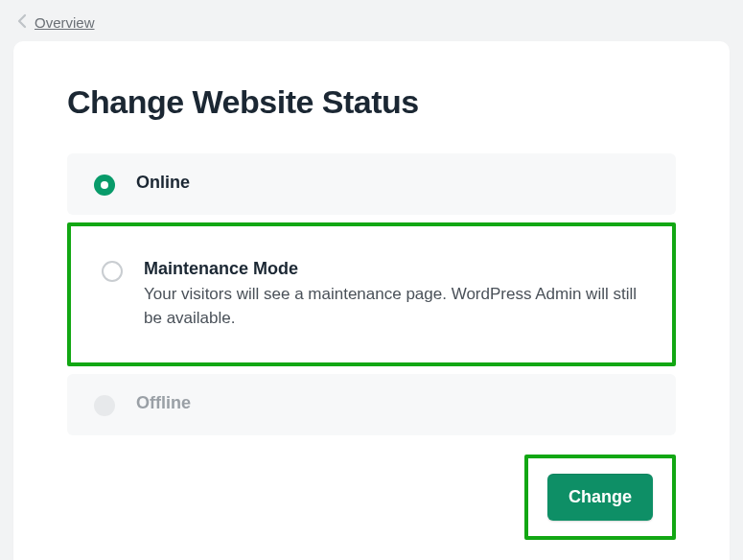 This screenshot has height=560, width=743. I want to click on breadcrumb-overview-link: Overview, so click(65, 23).